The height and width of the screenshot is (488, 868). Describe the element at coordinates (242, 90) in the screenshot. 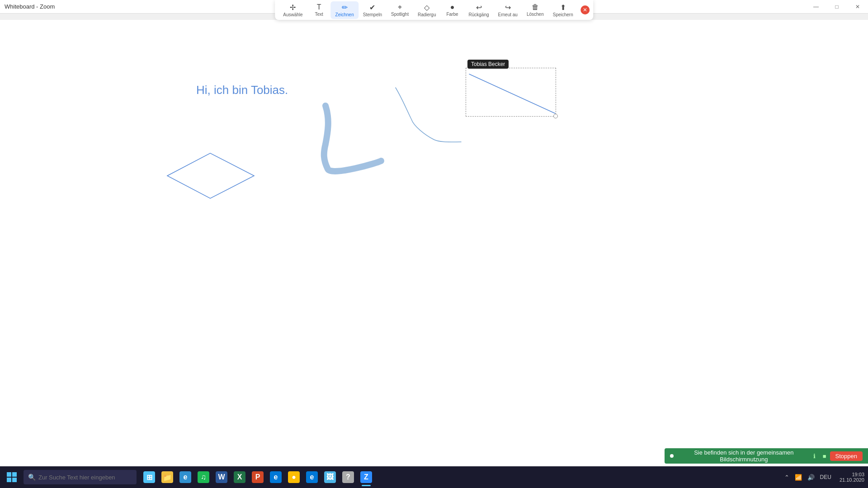

I see `whiteboard-text: Hi, ich bin Tobias.` at that location.